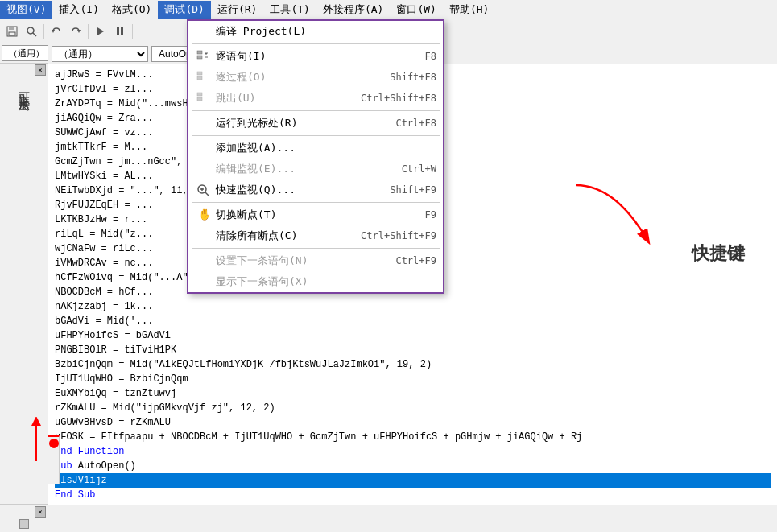 The width and height of the screenshot is (777, 532). What do you see at coordinates (306, 169) in the screenshot?
I see `edit-watch-label: 编辑监视(E)...` at bounding box center [306, 169].